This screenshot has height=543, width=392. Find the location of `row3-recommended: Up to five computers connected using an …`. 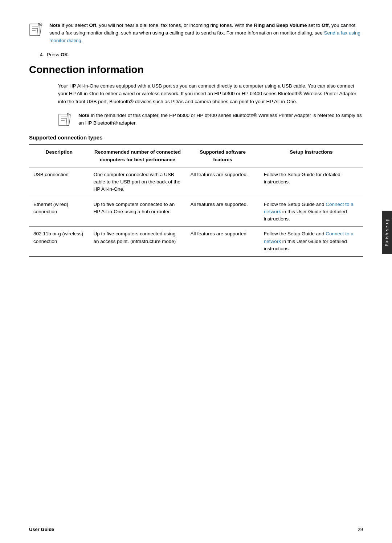

row3-recommended: Up to five computers connected using an … is located at coordinates (138, 242).